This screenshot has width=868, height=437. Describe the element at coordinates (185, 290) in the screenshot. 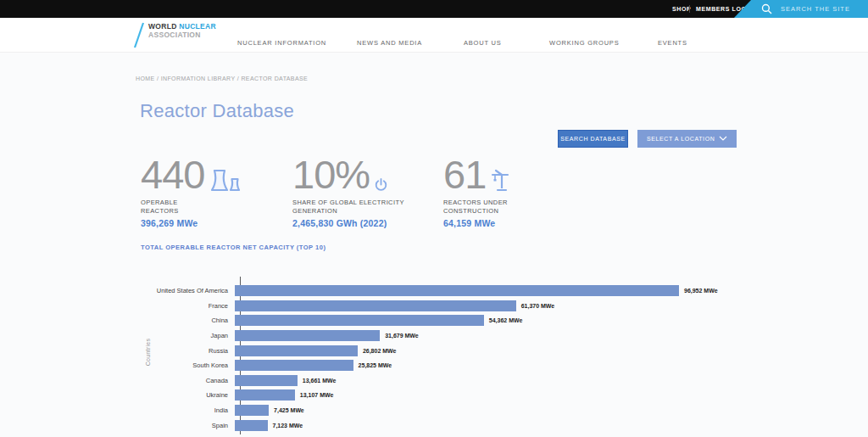

I see `chart-category-label: United States Of America` at that location.